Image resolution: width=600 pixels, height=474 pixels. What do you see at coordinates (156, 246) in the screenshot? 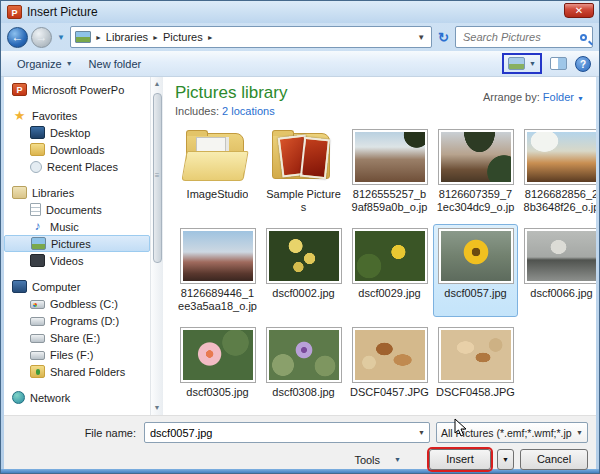
I see `sidebar-scrollbar: ▲ ▼` at bounding box center [156, 246].